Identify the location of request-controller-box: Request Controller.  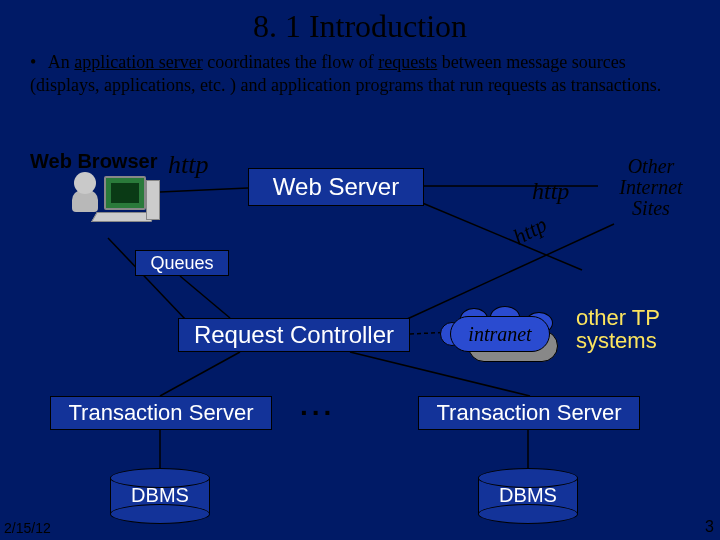
(294, 335).